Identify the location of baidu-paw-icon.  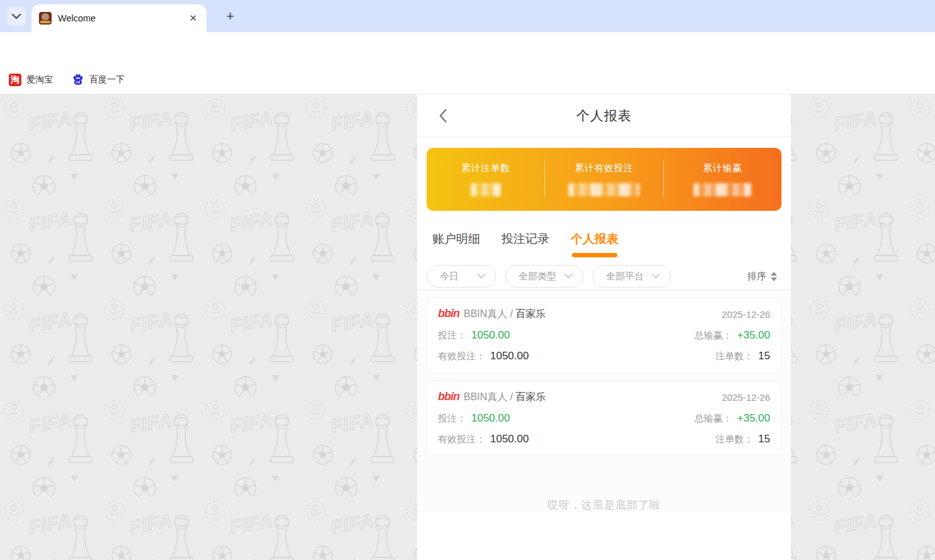
(78, 80).